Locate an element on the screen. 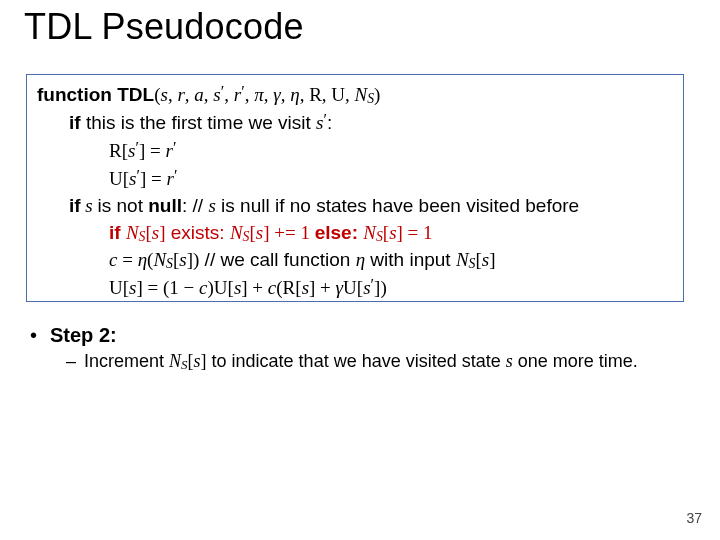 This screenshot has width=720, height=540. colon: : is located at coordinates (330, 122).